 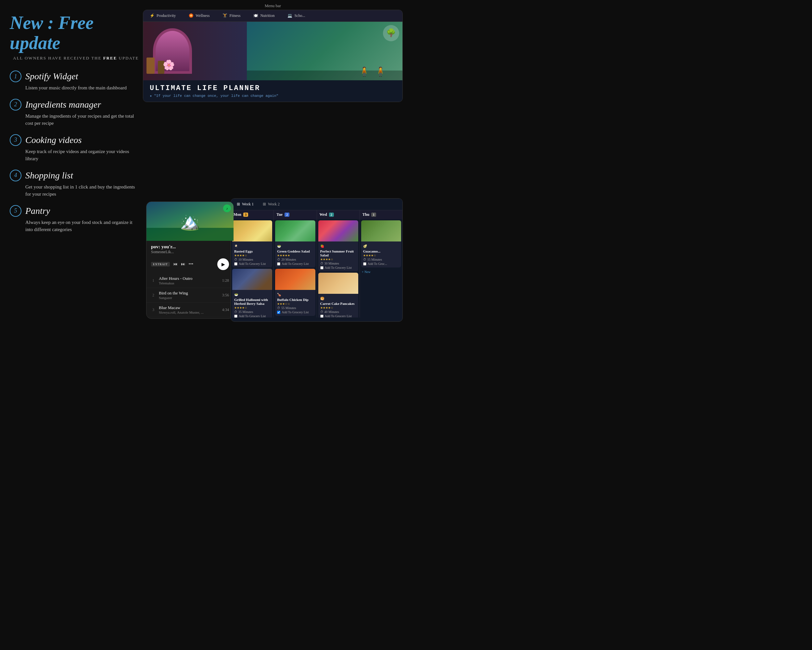 I want to click on playlist-item: 2 Bird on the Wing Sungazer 3:56, so click(x=190, y=295).